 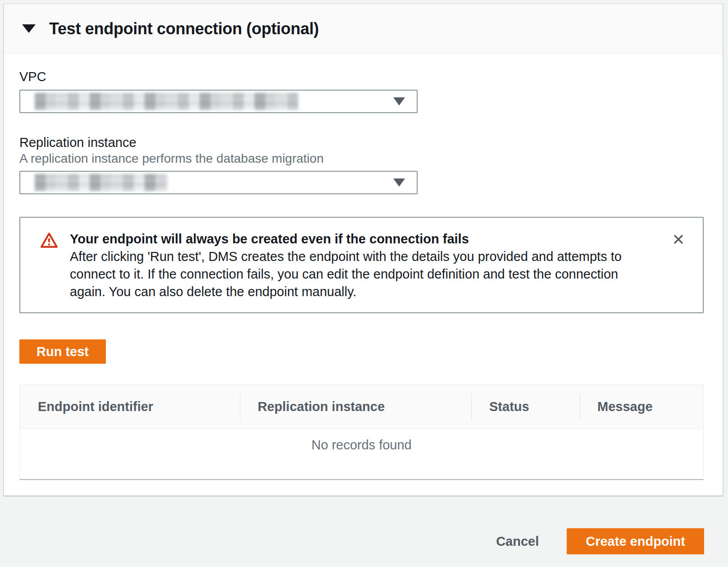 What do you see at coordinates (361, 159) in the screenshot?
I see `replication-instance-description: A replication instance performs the data…` at bounding box center [361, 159].